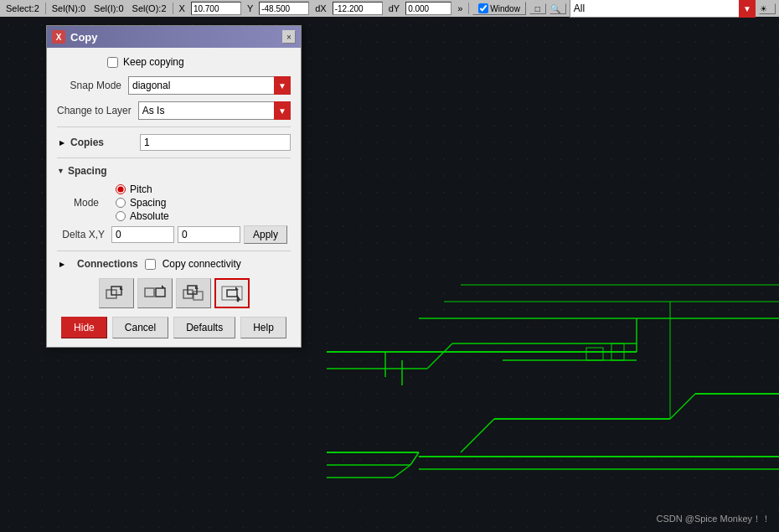  I want to click on x-label: X, so click(183, 8).